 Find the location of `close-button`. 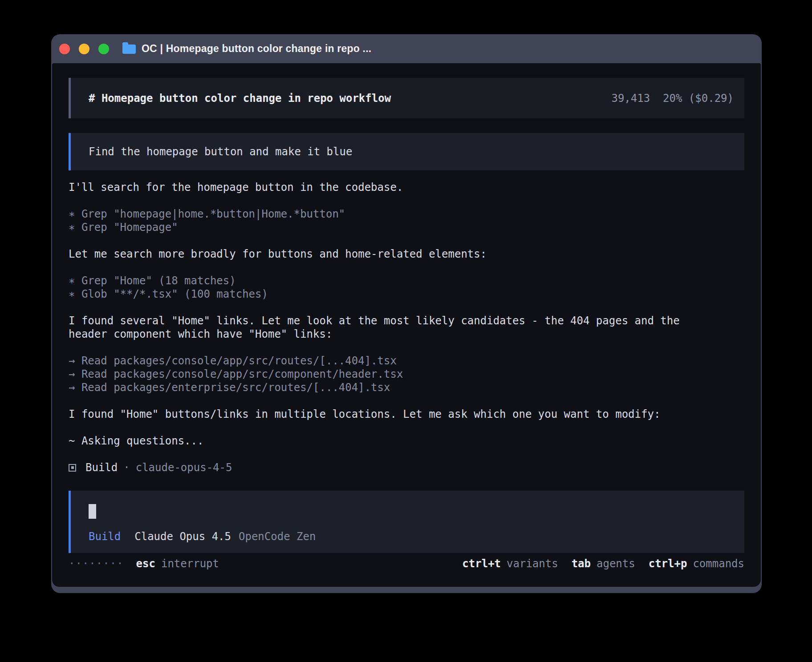

close-button is located at coordinates (65, 49).